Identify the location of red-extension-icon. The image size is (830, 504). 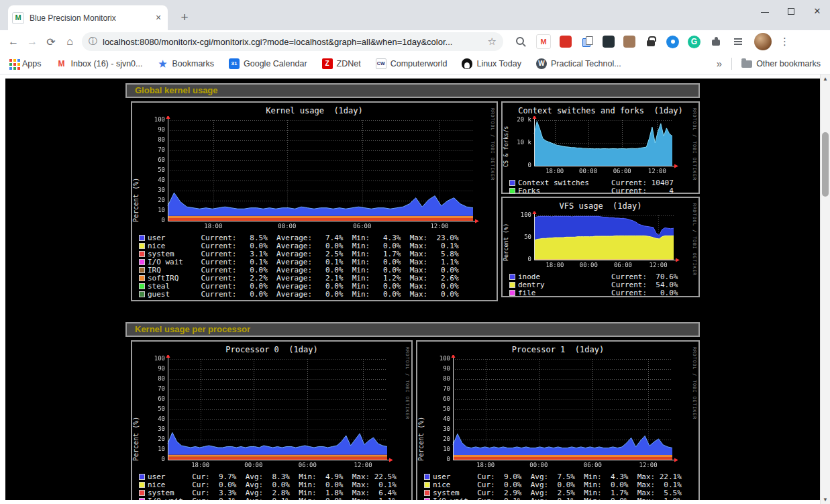
(566, 42).